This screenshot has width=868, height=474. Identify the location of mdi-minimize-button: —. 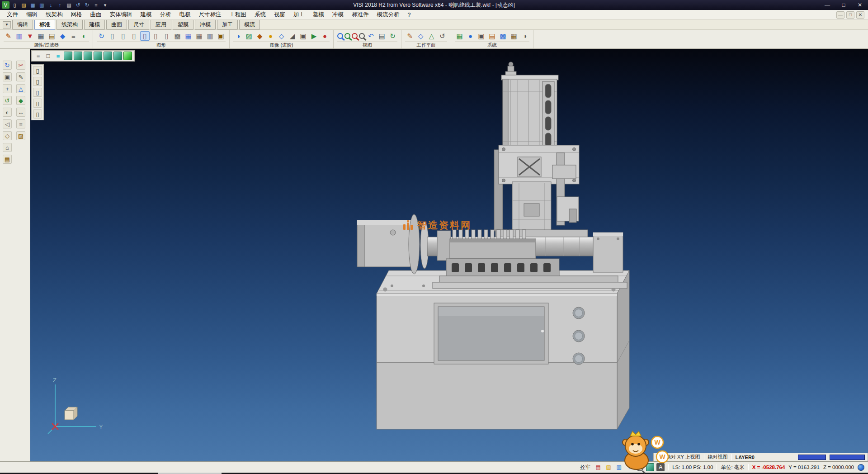
(840, 15).